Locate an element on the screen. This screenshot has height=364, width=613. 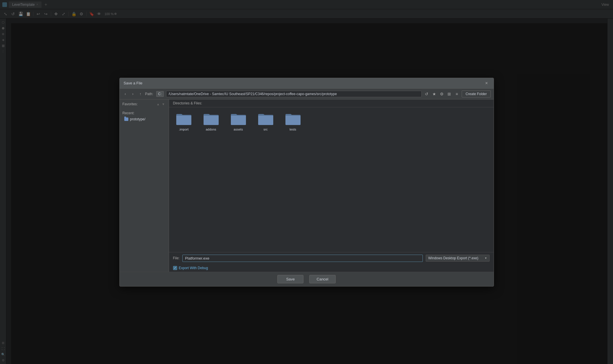
path-bar: ‹ › ↑ Path: C: ↺ ★ ⚙ ⊞ ≡ Create Folder is located at coordinates (307, 94).